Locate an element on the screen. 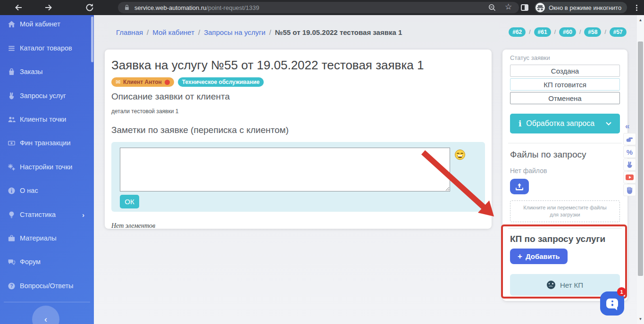  sidebar-divider is located at coordinates (47, 302).